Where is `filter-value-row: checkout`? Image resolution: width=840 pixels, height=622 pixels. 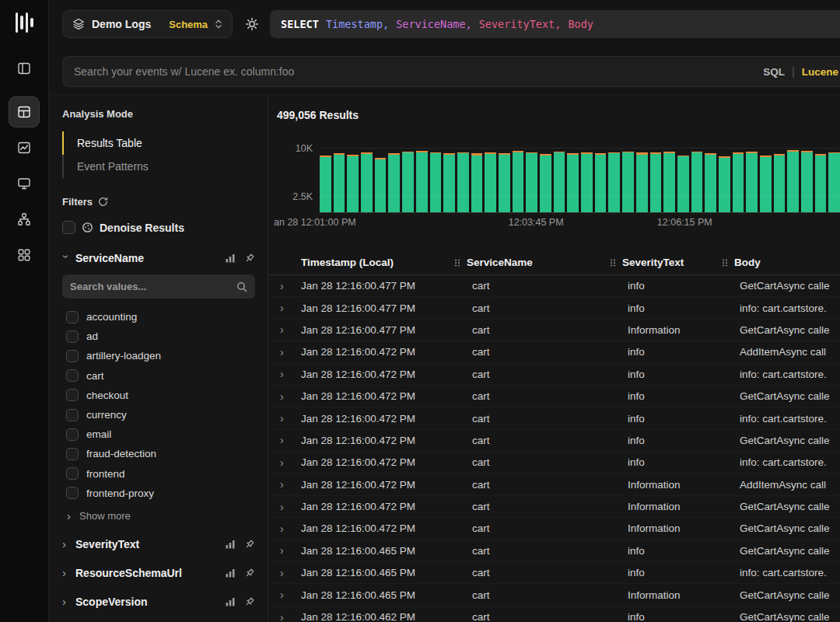
filter-value-row: checkout is located at coordinates (159, 395).